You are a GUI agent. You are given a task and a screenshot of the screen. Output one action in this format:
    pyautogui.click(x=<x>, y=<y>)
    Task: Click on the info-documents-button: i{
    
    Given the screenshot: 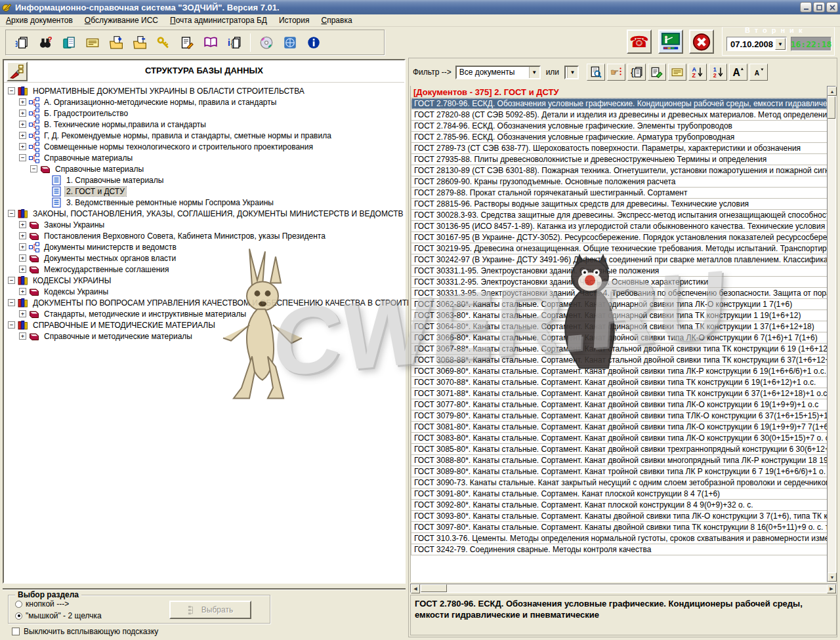 What is the action you would take?
    pyautogui.click(x=234, y=43)
    